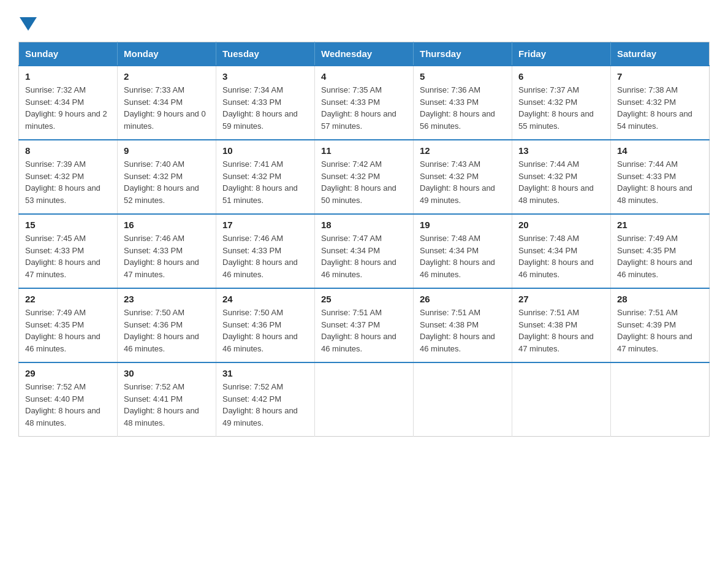 The image size is (728, 563). I want to click on day-number: 2, so click(167, 76).